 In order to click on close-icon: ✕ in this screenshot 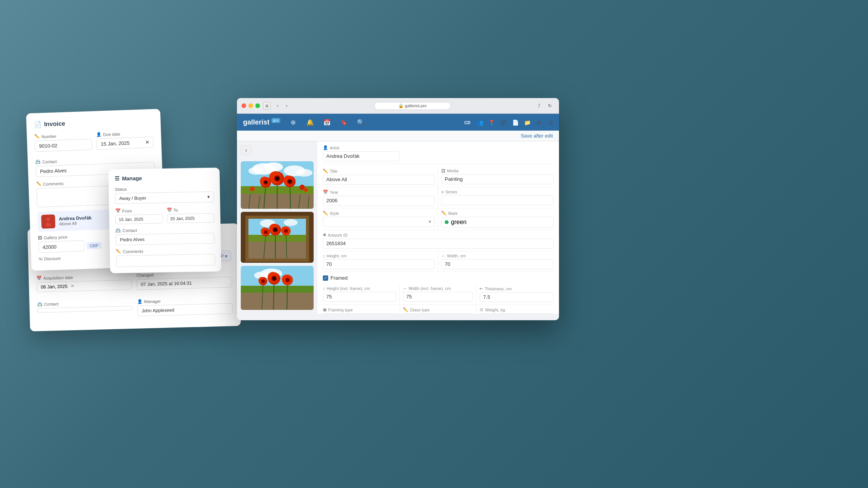, I will do `click(148, 142)`.